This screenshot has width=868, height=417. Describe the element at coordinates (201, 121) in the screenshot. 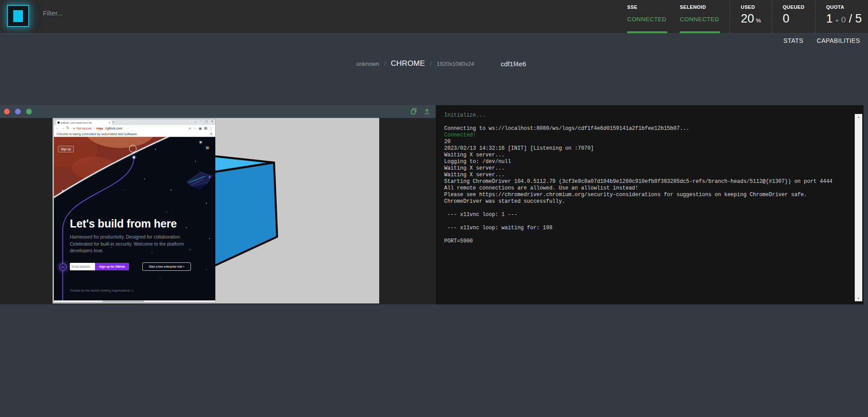

I see `window-minimize-icon: −` at that location.